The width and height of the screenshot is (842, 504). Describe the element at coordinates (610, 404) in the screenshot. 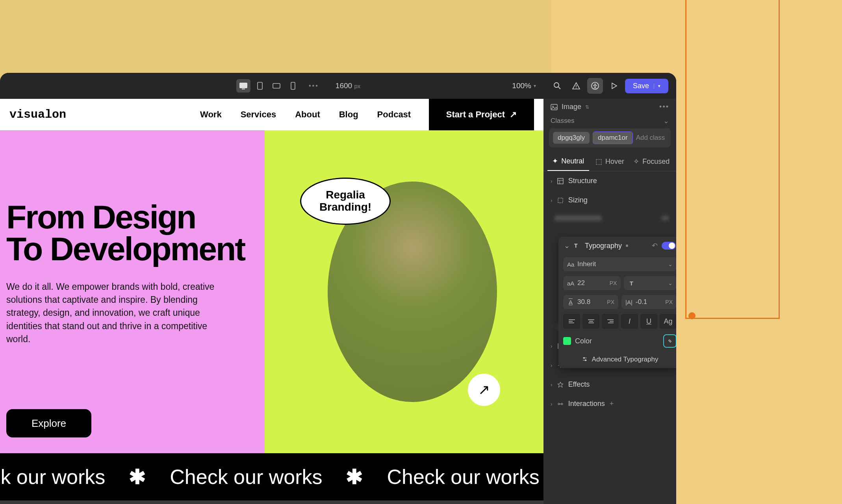

I see `section-interactions: › Interactions +` at that location.